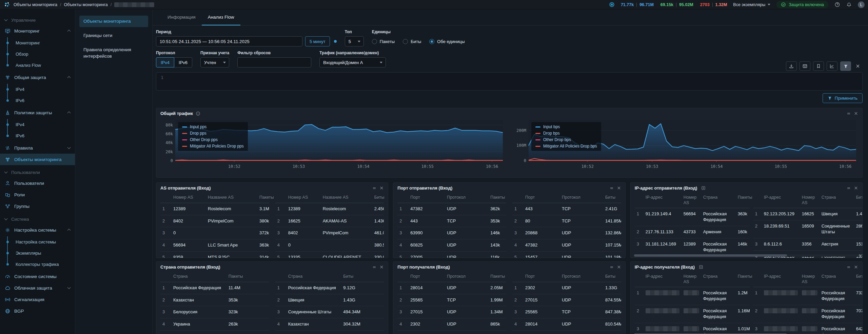 Image resolution: width=868 pixels, height=334 pixels. I want to click on table-row: 3Соединенные Штаты494.34M, so click(330, 312).